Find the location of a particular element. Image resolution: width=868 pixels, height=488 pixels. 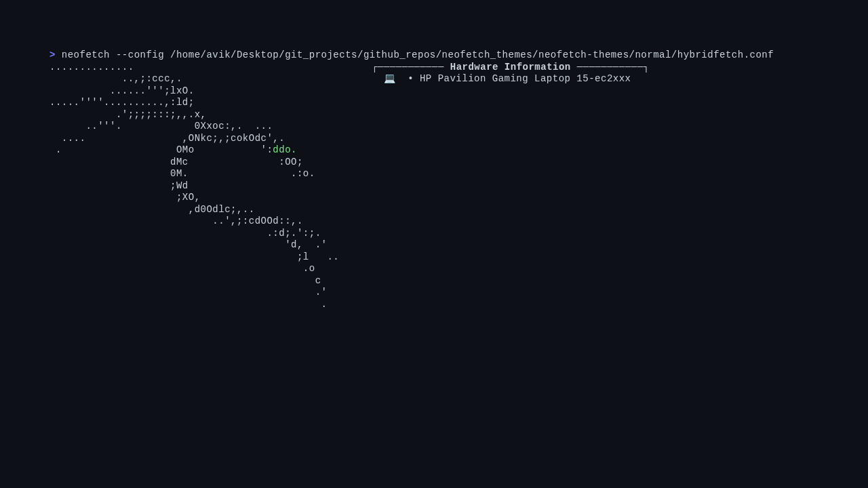

ascii-line: .....''''..........,:ld; is located at coordinates (210, 103).